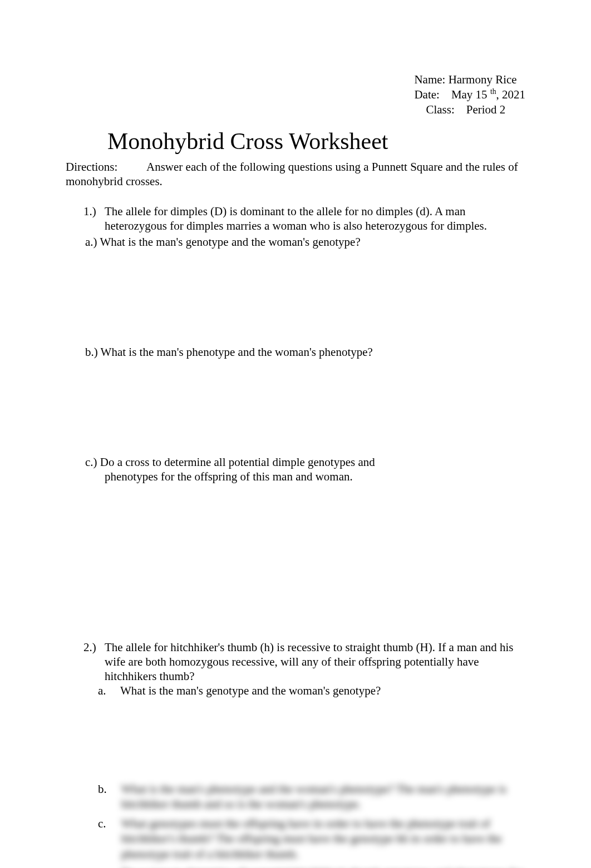  Describe the element at coordinates (511, 95) in the screenshot. I see `date-year: , 2021` at that location.